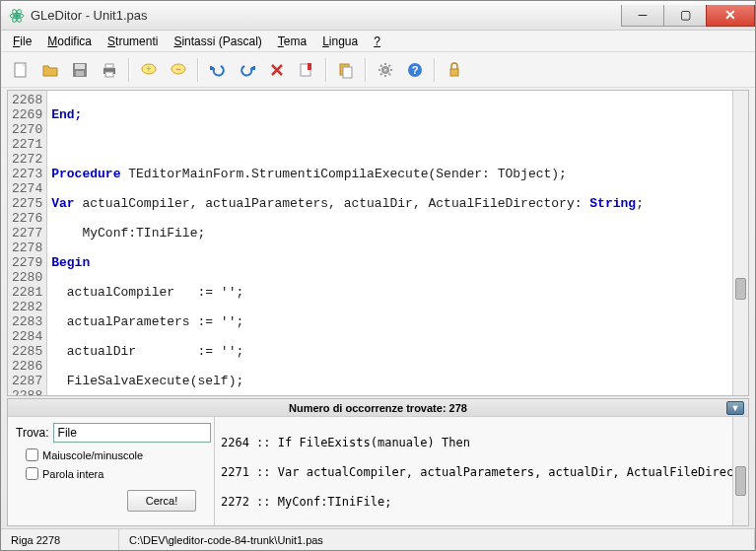  I want to click on case-checkbox-input, so click(32, 455).